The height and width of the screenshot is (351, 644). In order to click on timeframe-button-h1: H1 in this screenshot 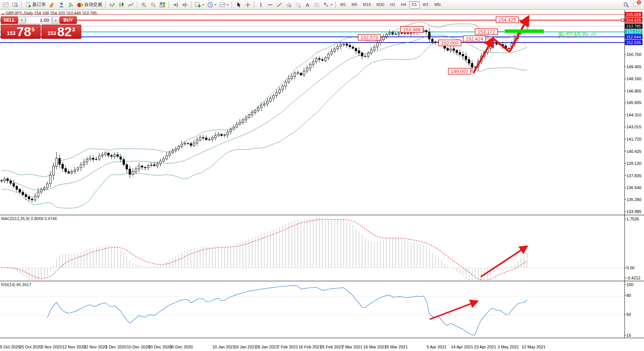, I will do `click(392, 5)`.